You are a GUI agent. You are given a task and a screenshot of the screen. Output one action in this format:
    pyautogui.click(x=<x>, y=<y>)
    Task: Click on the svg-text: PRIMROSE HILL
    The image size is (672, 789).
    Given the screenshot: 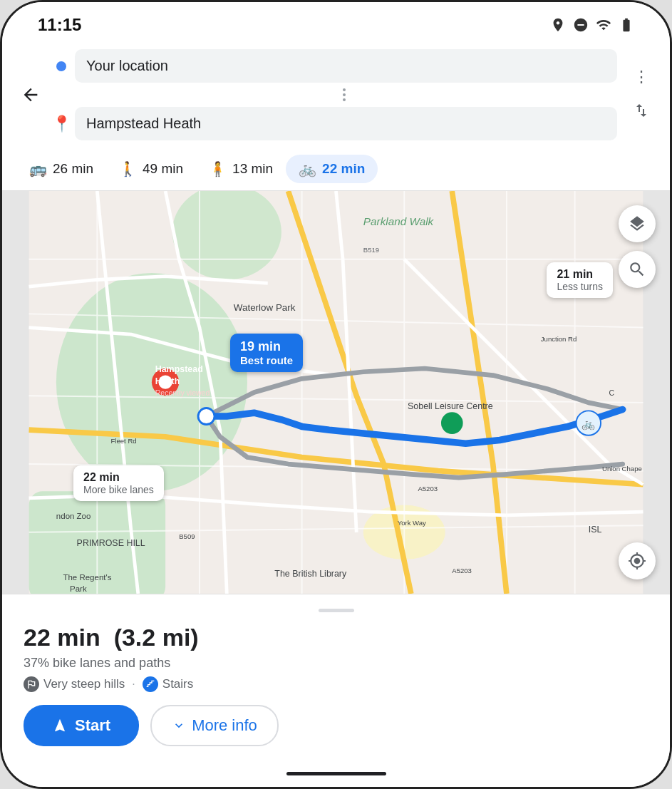 What is the action you would take?
    pyautogui.click(x=111, y=543)
    